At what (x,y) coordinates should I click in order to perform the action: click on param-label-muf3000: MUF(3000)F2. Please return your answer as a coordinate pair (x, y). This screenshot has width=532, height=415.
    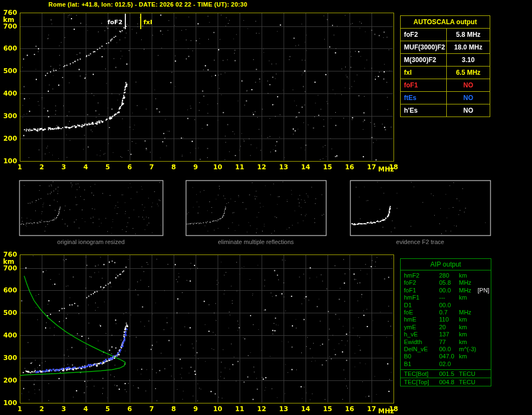
    Looking at the image, I should click on (424, 47).